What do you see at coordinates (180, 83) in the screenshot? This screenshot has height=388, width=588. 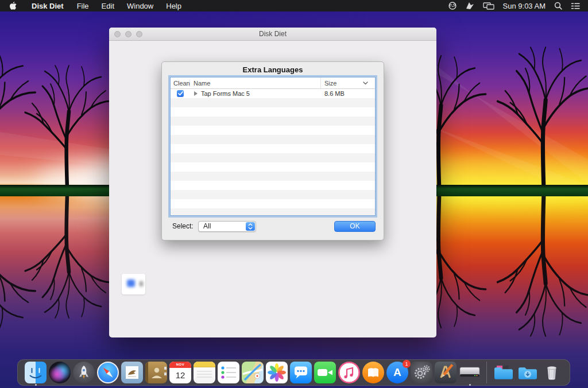 I see `column-header-clean: Clean` at bounding box center [180, 83].